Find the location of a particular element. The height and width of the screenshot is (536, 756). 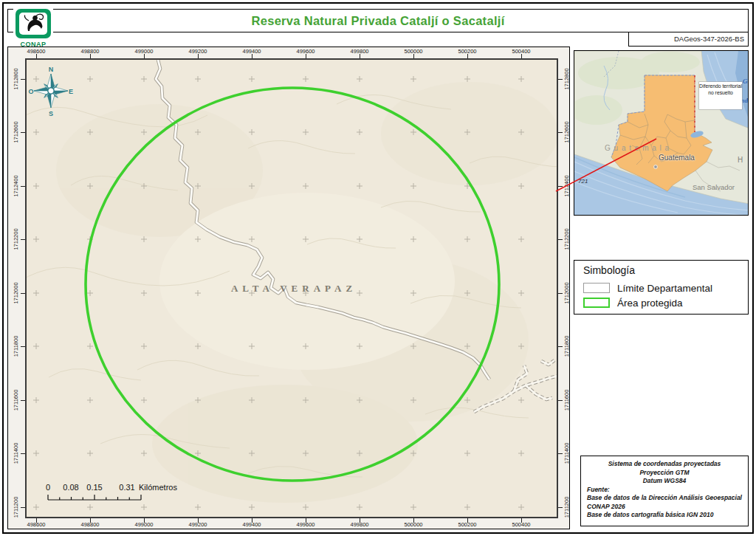

legend-item-protected: Área protegida is located at coordinates (666, 303).